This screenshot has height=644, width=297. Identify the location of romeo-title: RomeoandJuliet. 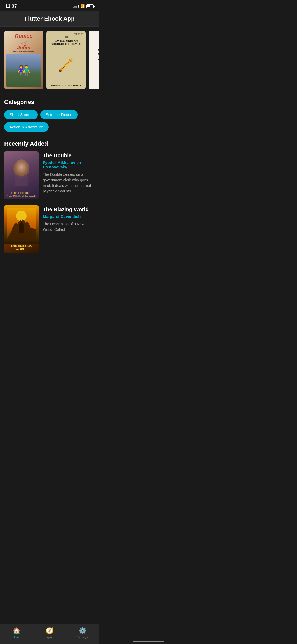
(24, 42).